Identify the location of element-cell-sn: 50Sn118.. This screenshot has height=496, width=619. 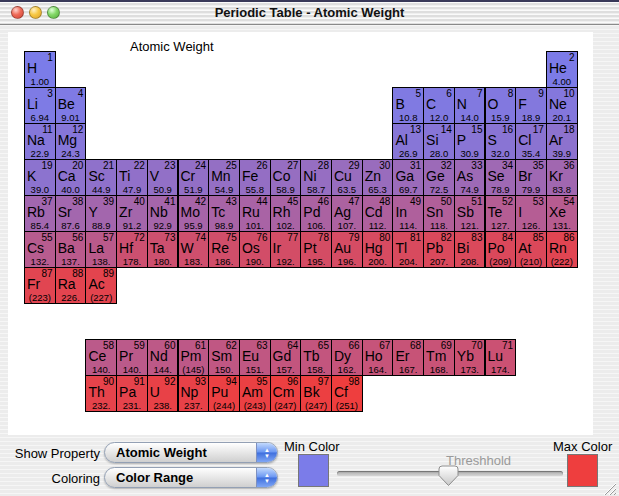
(439, 214).